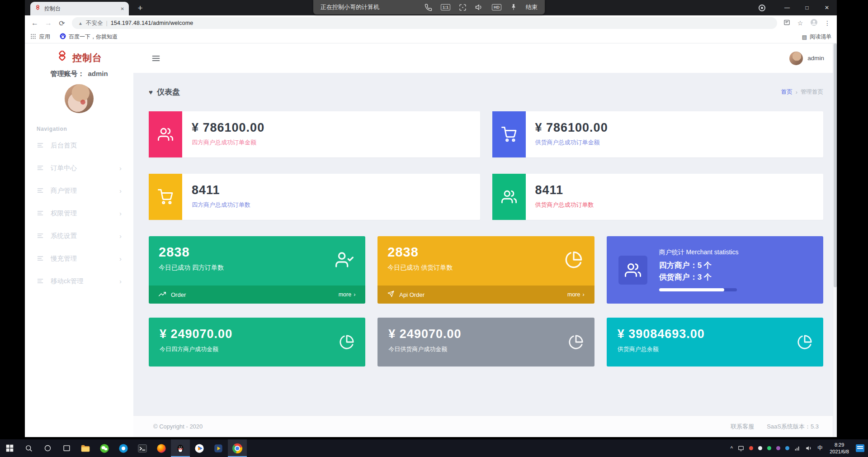 The height and width of the screenshot is (457, 868). Describe the element at coordinates (793, 427) in the screenshot. I see `version-text: SaaS系统版本：5.3` at that location.